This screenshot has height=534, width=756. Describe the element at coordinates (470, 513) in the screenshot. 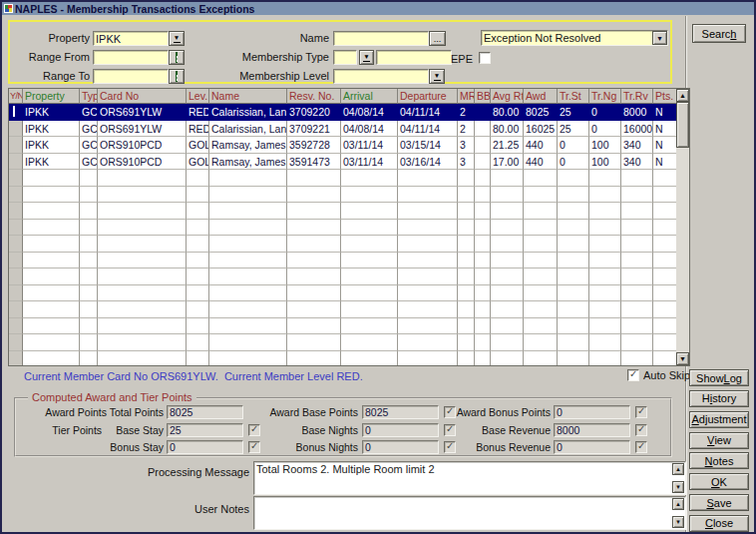

I see `user-notes-textarea: ▲ ▼` at that location.